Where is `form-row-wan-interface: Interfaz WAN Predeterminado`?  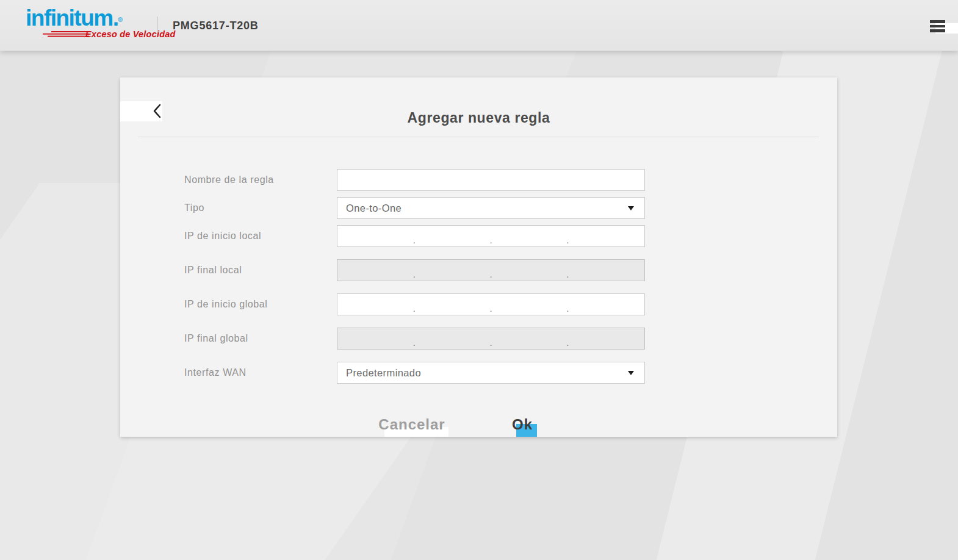
form-row-wan-interface: Interfaz WAN Predeterminado is located at coordinates (478, 373).